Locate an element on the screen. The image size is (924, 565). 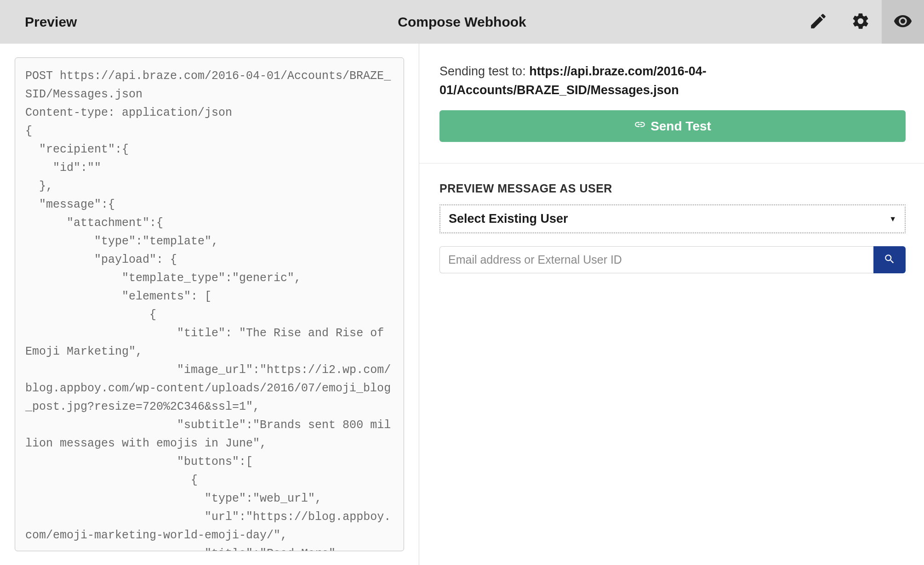
page-title: Compose Webhook is located at coordinates (462, 22).